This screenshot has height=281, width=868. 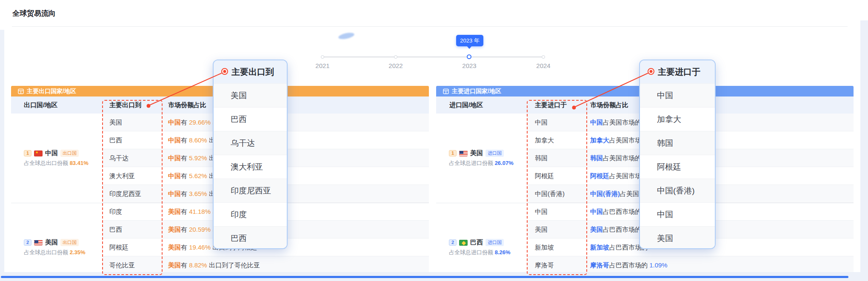 I want to click on dest-cell: 乌干达, so click(x=119, y=158).